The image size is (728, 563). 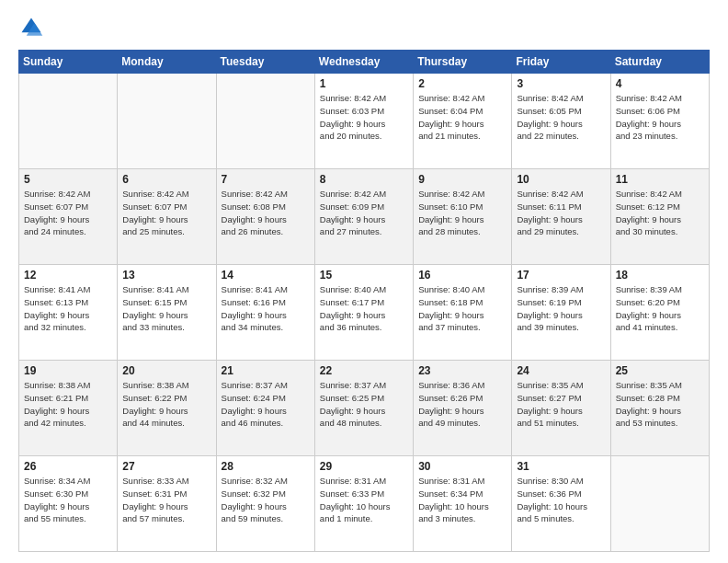 I want to click on calendar-cell: 22Sunrise: 8:37 AM Sunset: 6:25 PM Dayli…, so click(x=364, y=408).